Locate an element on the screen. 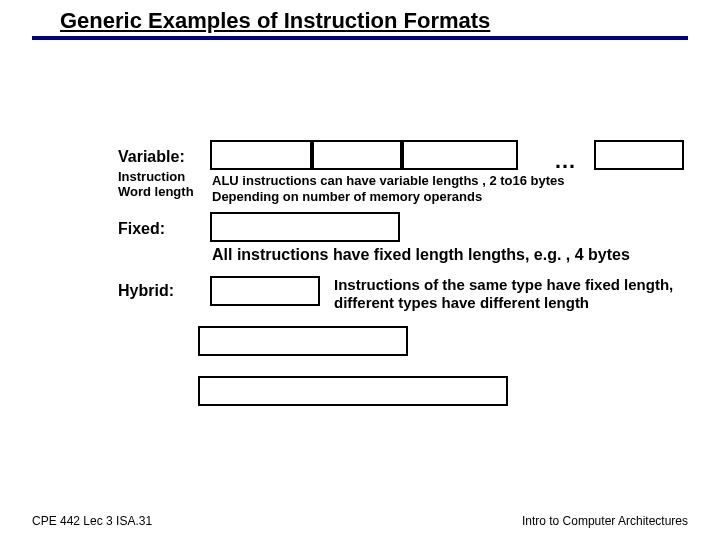  title-rule is located at coordinates (360, 38).